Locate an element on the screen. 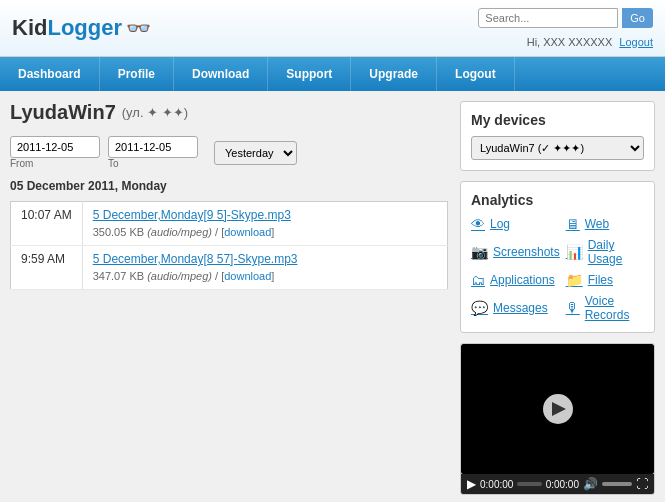  record-title-2: 5 December,Monday[8 57]-Skype.mp3 is located at coordinates (265, 259).